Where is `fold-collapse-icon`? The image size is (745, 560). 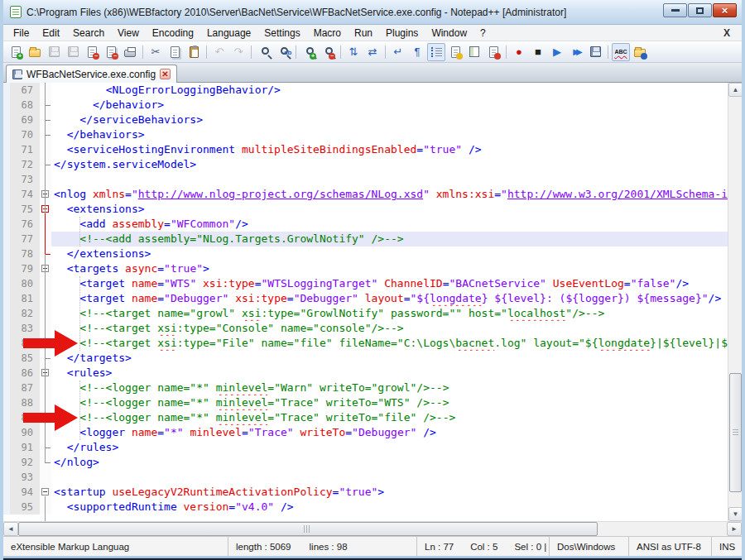
fold-collapse-icon is located at coordinates (45, 491).